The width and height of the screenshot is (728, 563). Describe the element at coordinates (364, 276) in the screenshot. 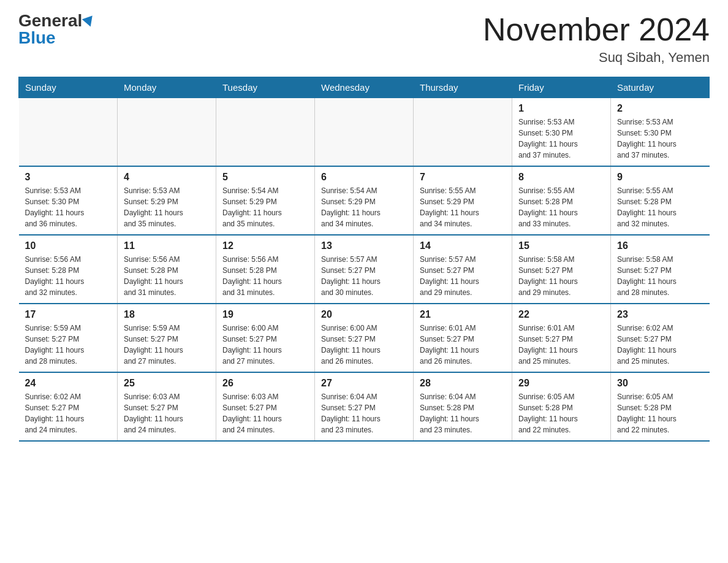

I see `sun-info: Sunrise: 5:57 AM Sunset: 5:27 PM Dayligh…` at that location.